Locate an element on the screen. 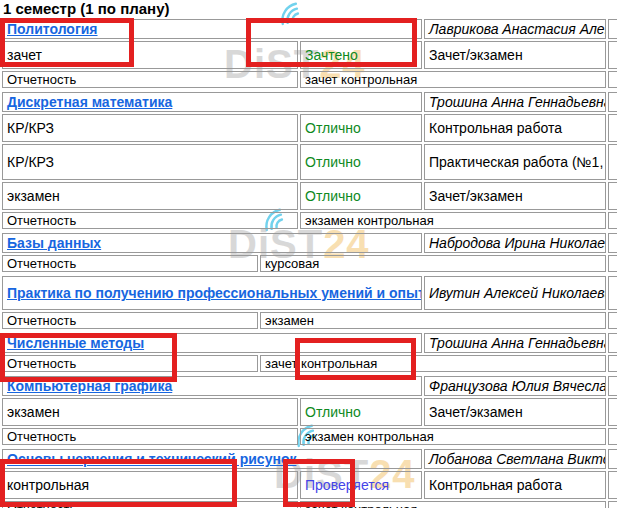 Image resolution: width=617 pixels, height=508 pixels. teacher-name: Французова Юлия Вячеславовна is located at coordinates (515, 386).